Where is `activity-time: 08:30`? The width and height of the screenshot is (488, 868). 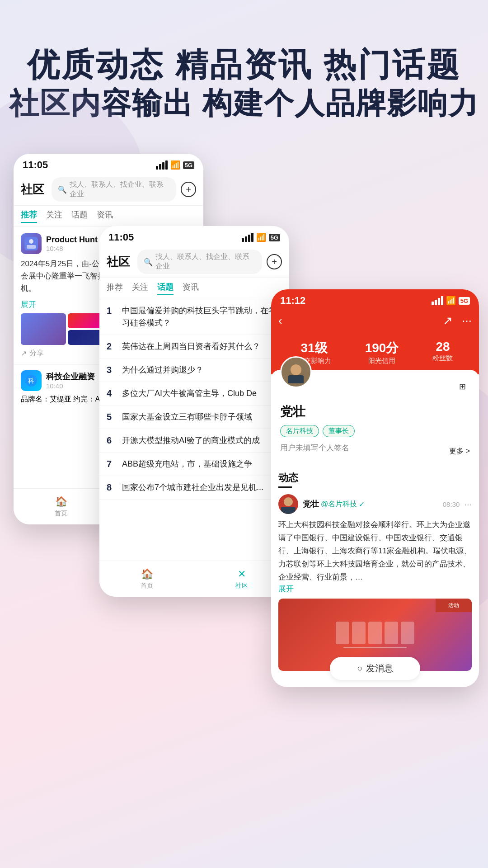 activity-time: 08:30 is located at coordinates (451, 505).